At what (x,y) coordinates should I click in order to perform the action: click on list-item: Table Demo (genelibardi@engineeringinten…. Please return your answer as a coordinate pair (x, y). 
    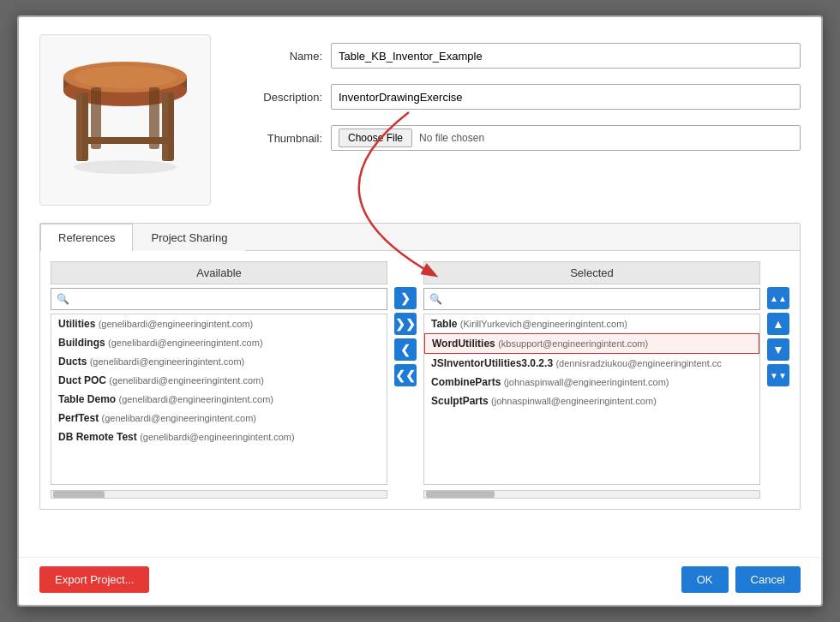
    Looking at the image, I should click on (219, 399).